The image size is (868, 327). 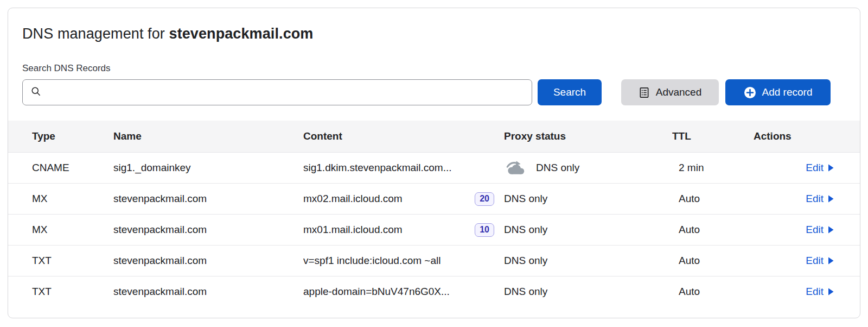 I want to click on column-header-name: Name, so click(x=208, y=136).